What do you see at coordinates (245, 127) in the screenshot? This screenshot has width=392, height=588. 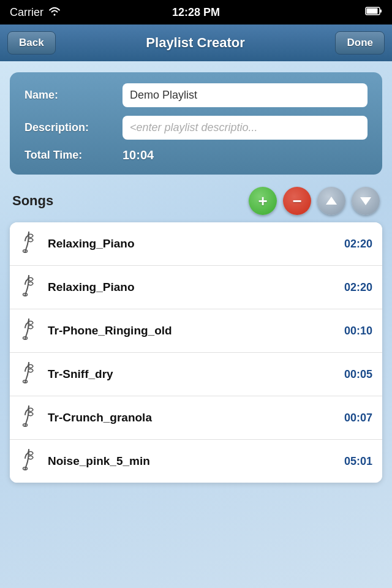 I see `description-input` at bounding box center [245, 127].